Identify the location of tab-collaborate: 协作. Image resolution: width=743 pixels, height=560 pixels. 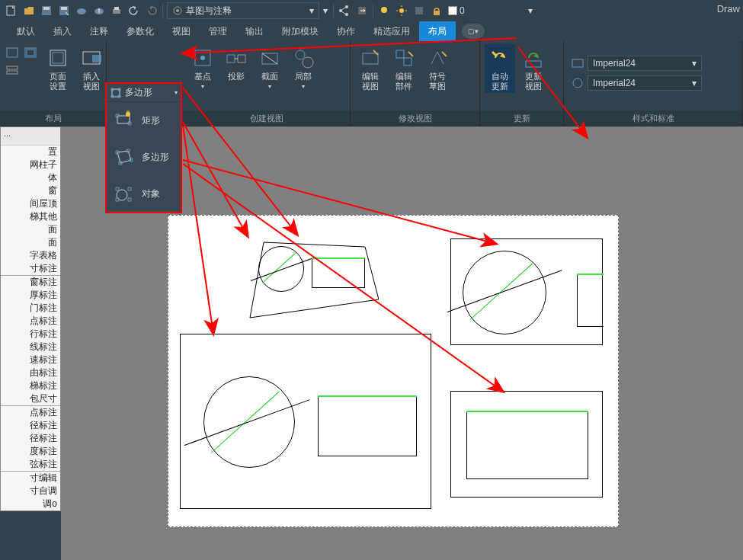
(346, 31).